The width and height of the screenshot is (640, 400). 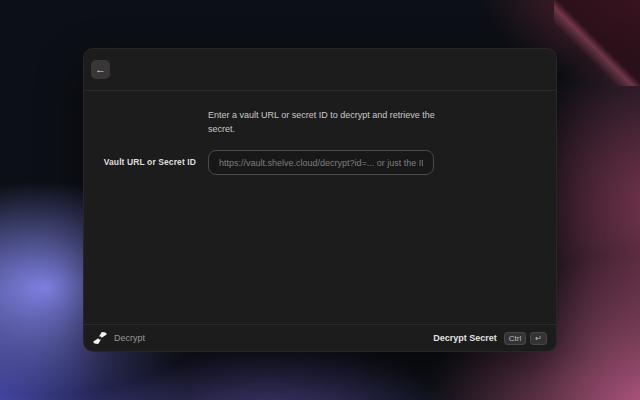 I want to click on vault-url-label: Vault URL or Secret ID, so click(x=148, y=162).